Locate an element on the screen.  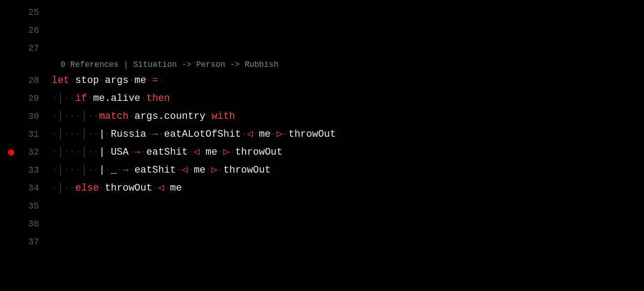
line-number: 29 is located at coordinates (34, 99).